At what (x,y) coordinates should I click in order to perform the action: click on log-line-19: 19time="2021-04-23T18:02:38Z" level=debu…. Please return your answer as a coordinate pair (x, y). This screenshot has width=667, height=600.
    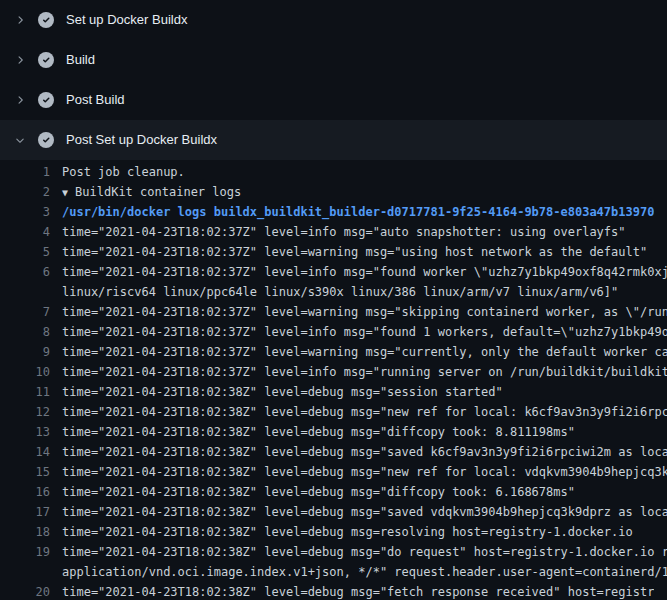
    Looking at the image, I should click on (334, 552).